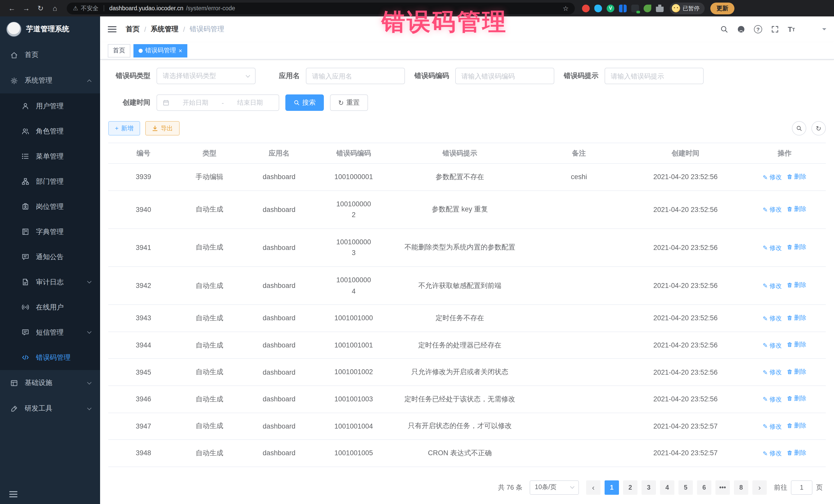 The image size is (834, 504). Describe the element at coordinates (321, 8) in the screenshot. I see `address-bar: ⚠ 不安全 dashboard.yudao.iocoder.cn /system…` at that location.